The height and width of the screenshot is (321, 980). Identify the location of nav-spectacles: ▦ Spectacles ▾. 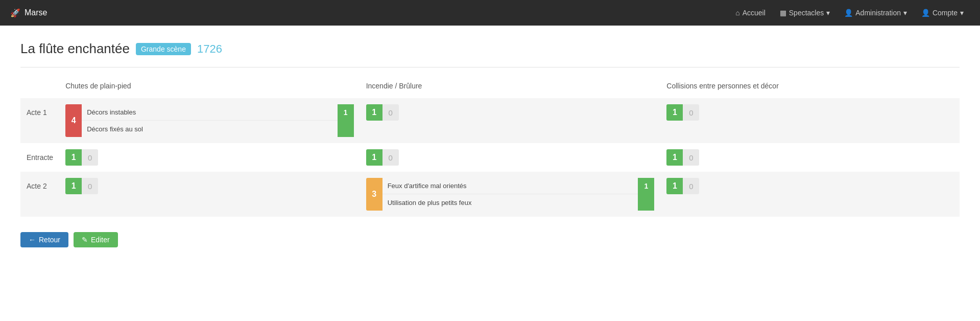
(805, 13).